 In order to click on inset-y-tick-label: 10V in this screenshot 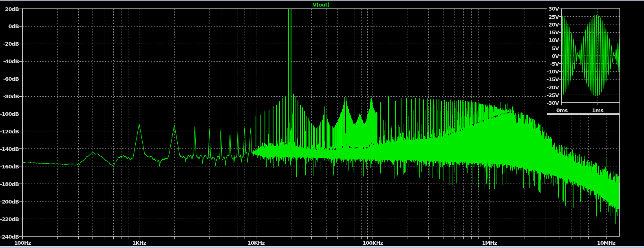, I will do `click(554, 40)`.